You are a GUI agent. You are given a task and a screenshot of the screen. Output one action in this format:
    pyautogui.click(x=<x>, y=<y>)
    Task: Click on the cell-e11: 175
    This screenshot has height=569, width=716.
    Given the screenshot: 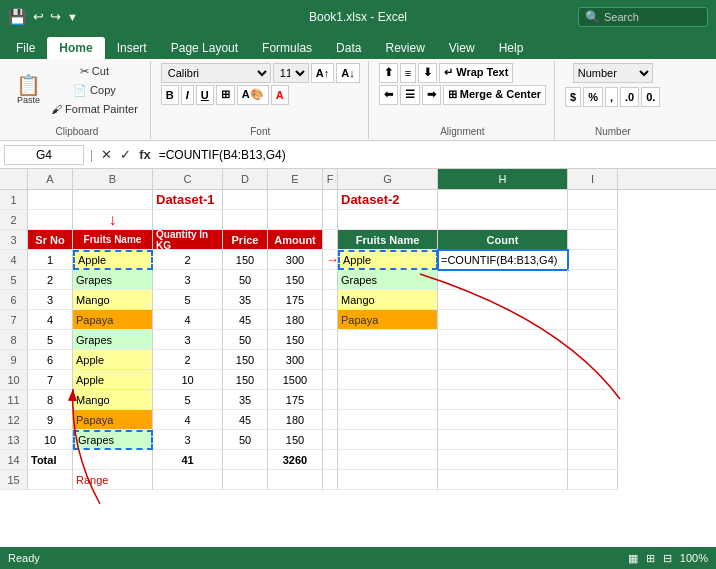 What is the action you would take?
    pyautogui.click(x=296, y=400)
    